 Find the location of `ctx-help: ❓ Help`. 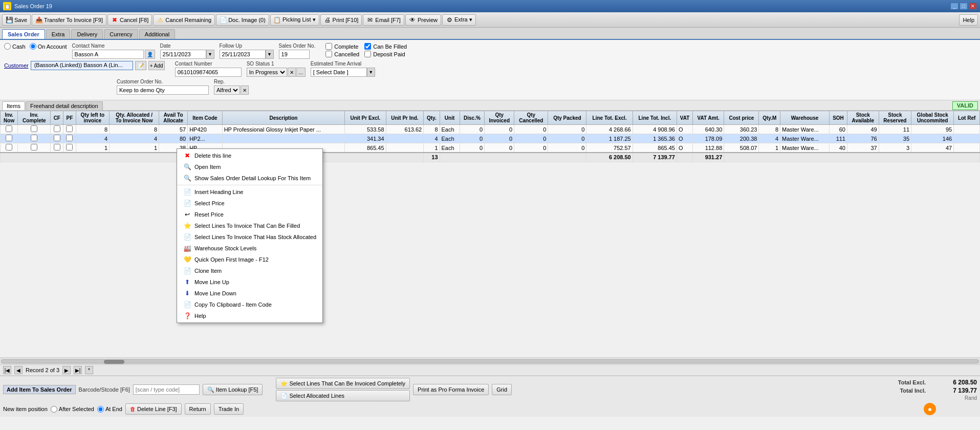

ctx-help: ❓ Help is located at coordinates (250, 316).